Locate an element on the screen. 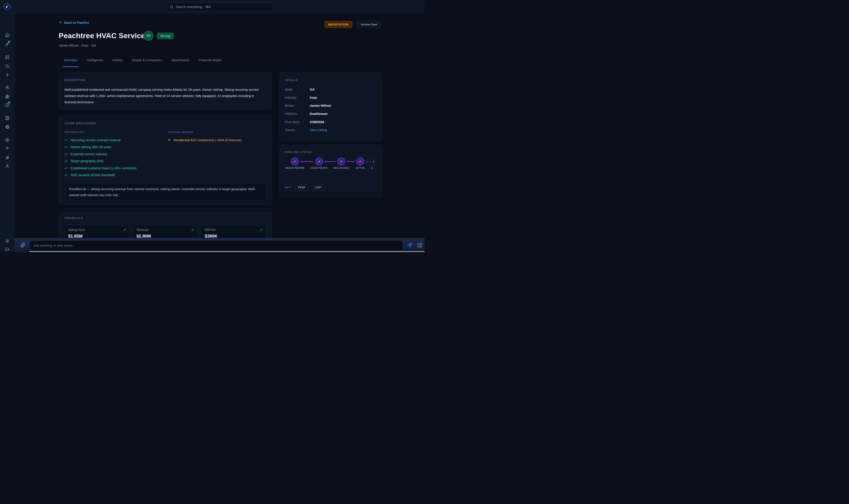 The width and height of the screenshot is (849, 504). criteria-met-item: Essential service industry is located at coordinates (116, 154).